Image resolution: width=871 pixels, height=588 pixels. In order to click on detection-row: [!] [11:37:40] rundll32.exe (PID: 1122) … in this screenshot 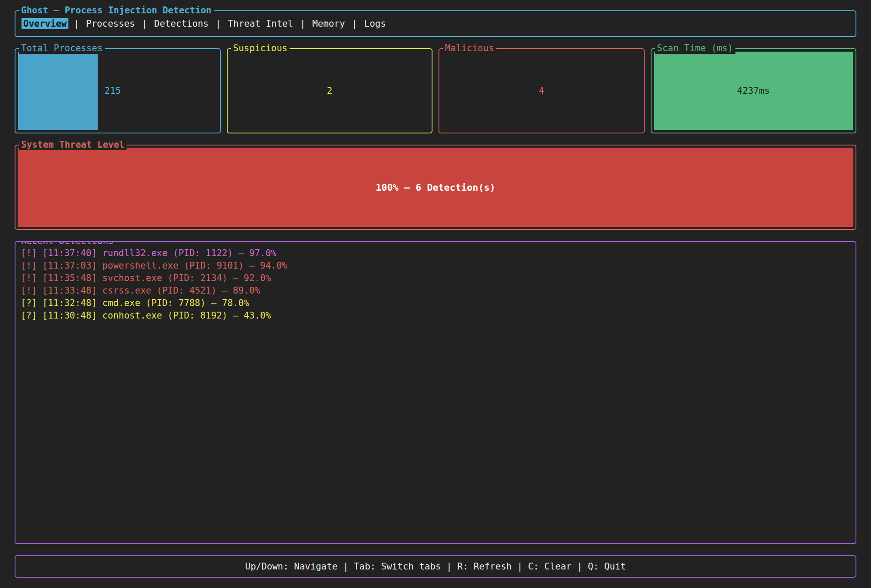, I will do `click(436, 253)`.